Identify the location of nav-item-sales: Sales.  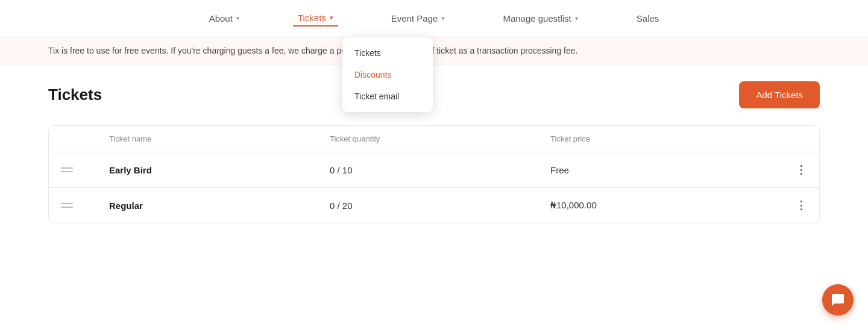
(648, 18).